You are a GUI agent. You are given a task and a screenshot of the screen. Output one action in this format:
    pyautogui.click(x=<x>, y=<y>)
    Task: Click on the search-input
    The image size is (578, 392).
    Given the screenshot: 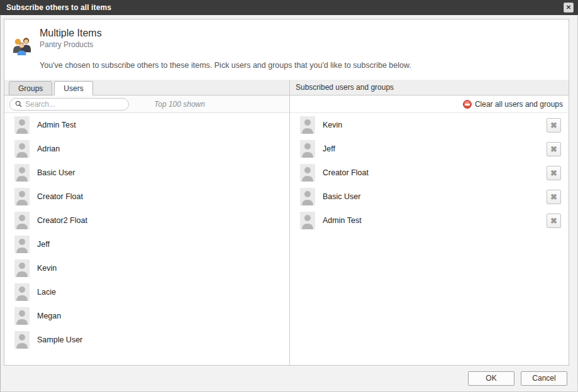 What is the action you would take?
    pyautogui.click(x=74, y=104)
    